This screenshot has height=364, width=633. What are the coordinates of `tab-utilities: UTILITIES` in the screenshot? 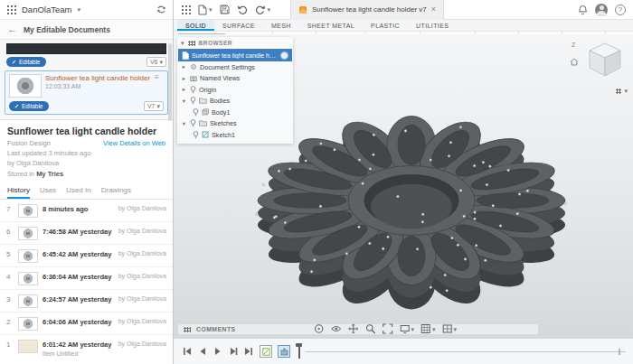 It's located at (432, 25).